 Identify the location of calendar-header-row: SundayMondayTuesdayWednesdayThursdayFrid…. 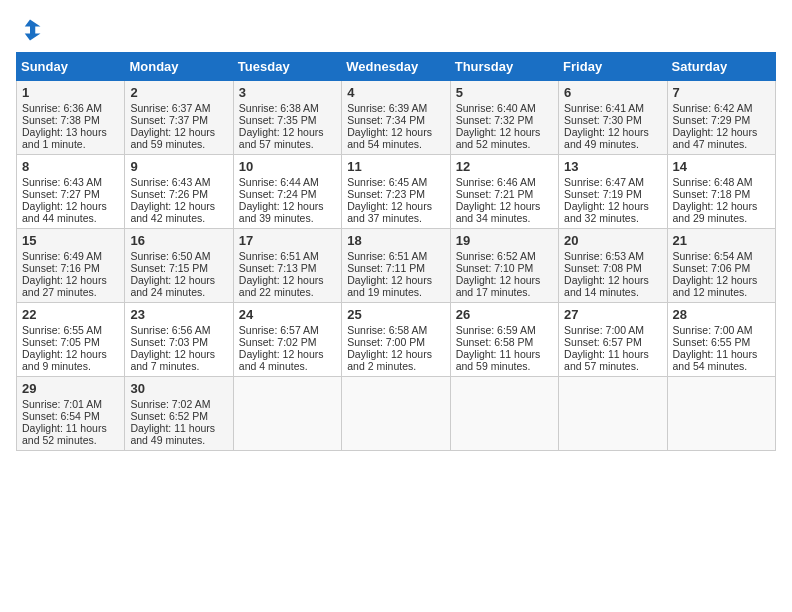
(396, 67).